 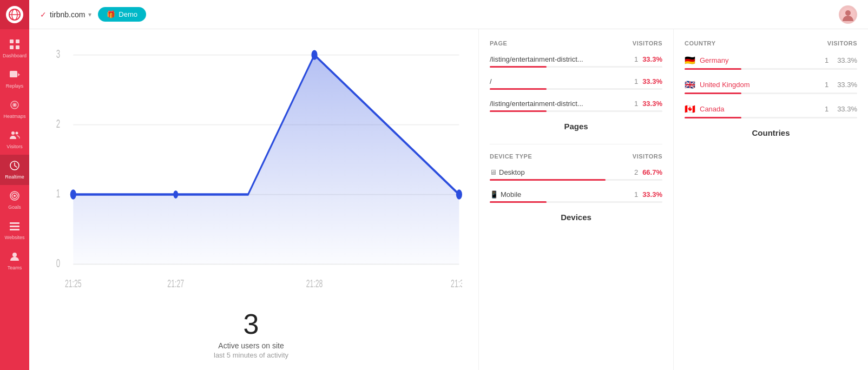 What do you see at coordinates (15, 170) in the screenshot?
I see `sidebar-item-realtime: Realtime` at bounding box center [15, 170].